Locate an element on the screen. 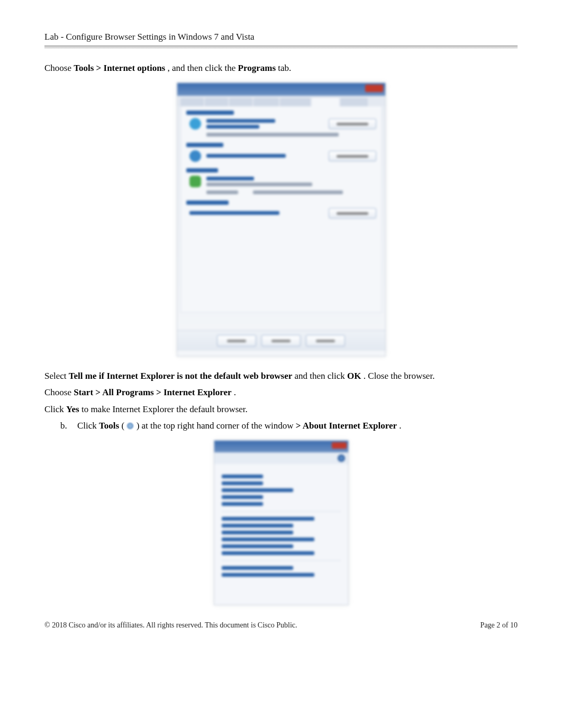 The height and width of the screenshot is (728, 562). text: , and then click the is located at coordinates (202, 68).